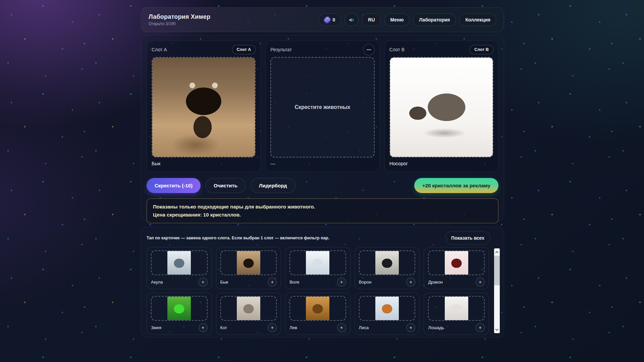  Describe the element at coordinates (159, 50) in the screenshot. I see `slot-a-title: Слот A` at that location.